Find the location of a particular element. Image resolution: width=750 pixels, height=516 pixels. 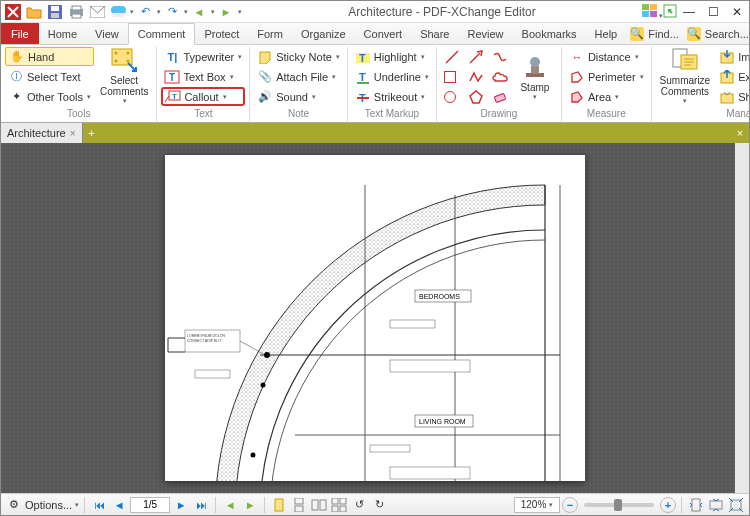

polyline-tool is located at coordinates (476, 76).